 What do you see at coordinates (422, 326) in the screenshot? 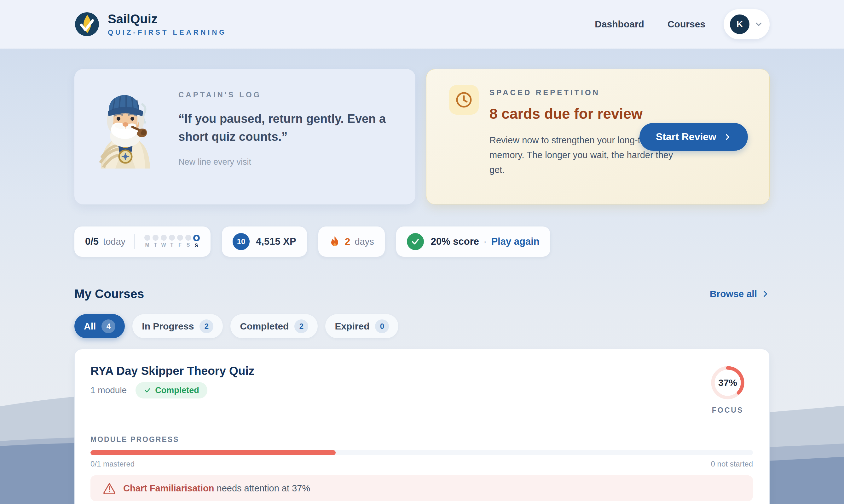
I see `course-filters: All 4 In Progress 2 Completed 2 Expired …` at bounding box center [422, 326].